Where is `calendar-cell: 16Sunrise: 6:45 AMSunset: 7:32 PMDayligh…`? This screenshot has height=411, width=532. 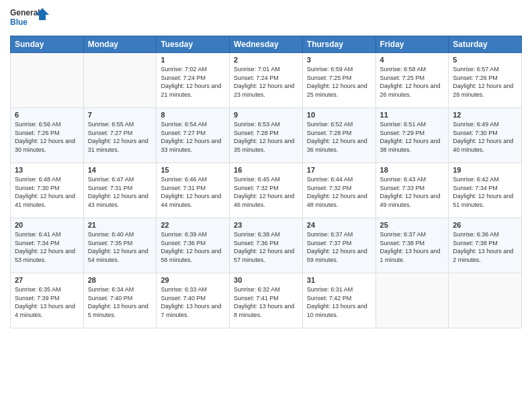
calendar-cell: 16Sunrise: 6:45 AMSunset: 7:32 PMDayligh… is located at coordinates (266, 191).